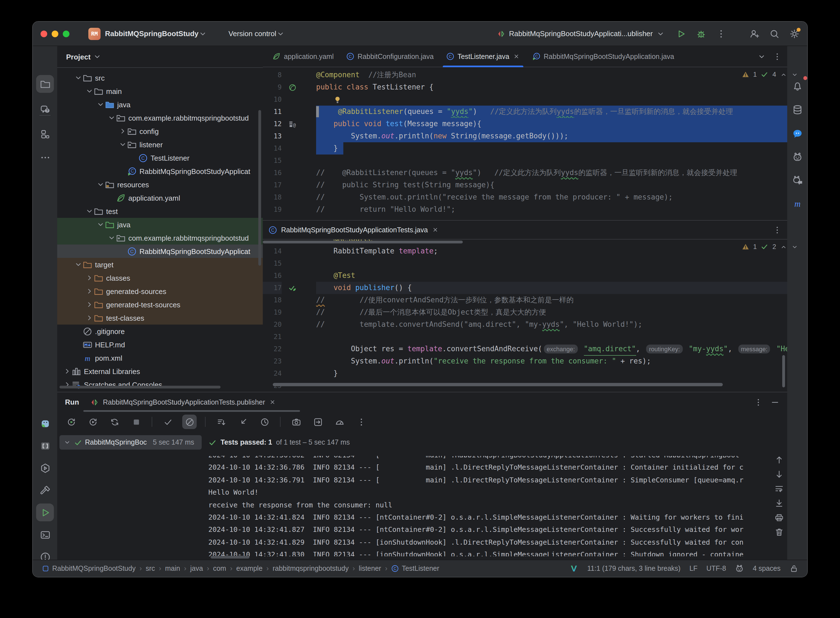  What do you see at coordinates (634, 569) in the screenshot?
I see `caret-position: 11:1 (179 chars, 3 line breaks)` at bounding box center [634, 569].